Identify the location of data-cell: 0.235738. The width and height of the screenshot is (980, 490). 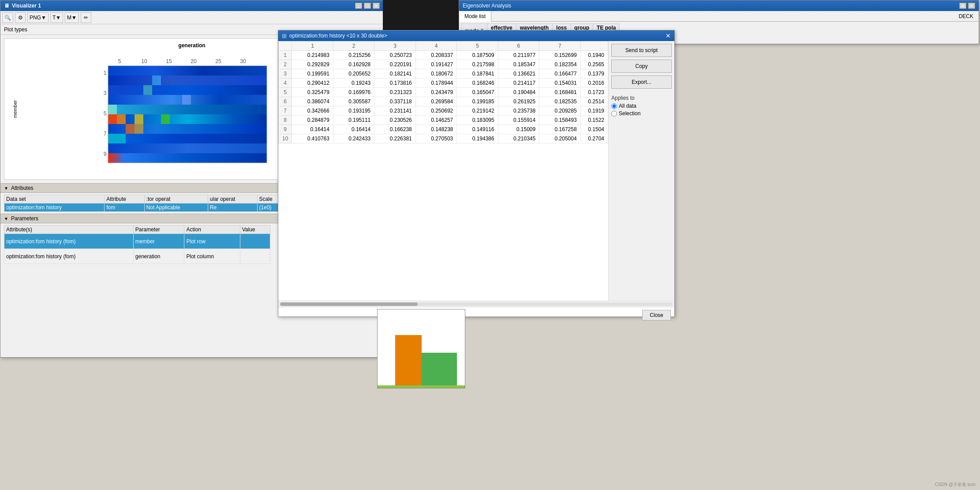
(519, 111).